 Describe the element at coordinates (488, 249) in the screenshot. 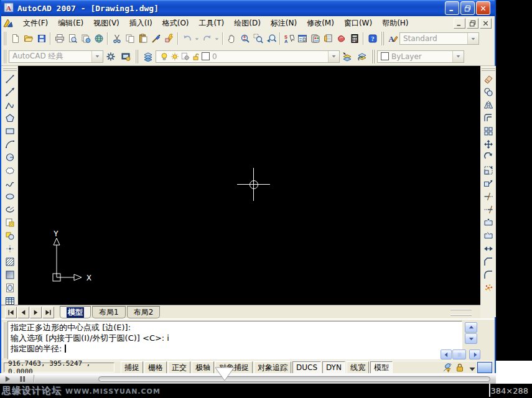

I see `join-button` at that location.